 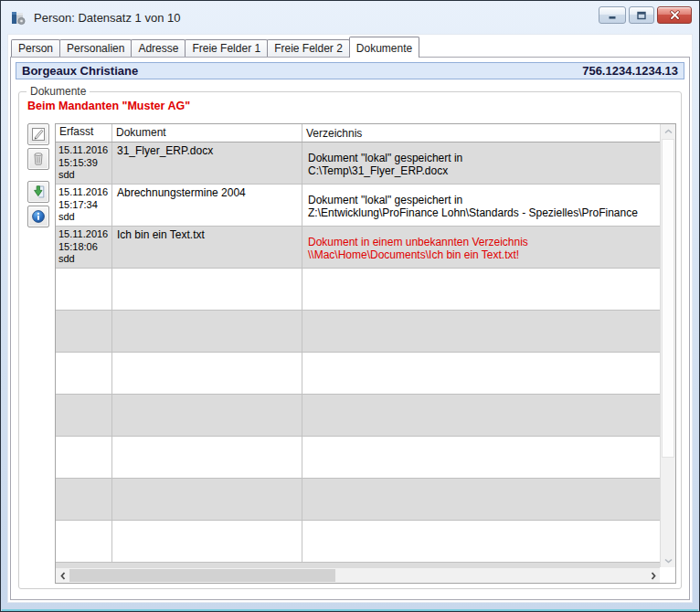 I want to click on vertical-scrollbar, so click(x=667, y=345).